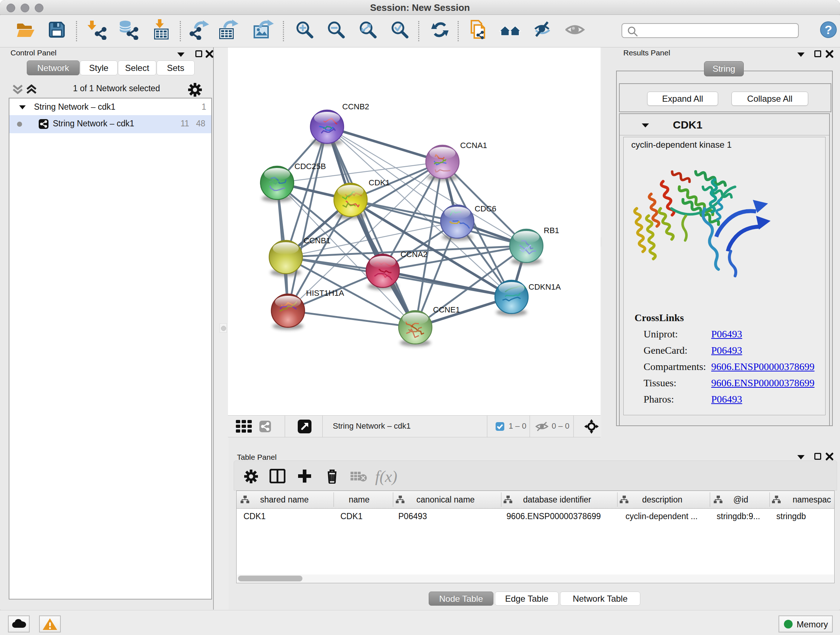 Image resolution: width=840 pixels, height=635 pixels. I want to click on svg-text: HIST1H1A, so click(325, 293).